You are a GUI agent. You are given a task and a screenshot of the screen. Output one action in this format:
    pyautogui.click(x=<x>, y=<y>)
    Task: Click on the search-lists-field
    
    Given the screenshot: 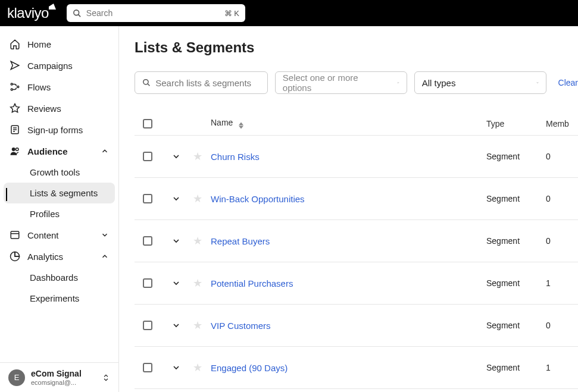 What is the action you would take?
    pyautogui.click(x=201, y=83)
    